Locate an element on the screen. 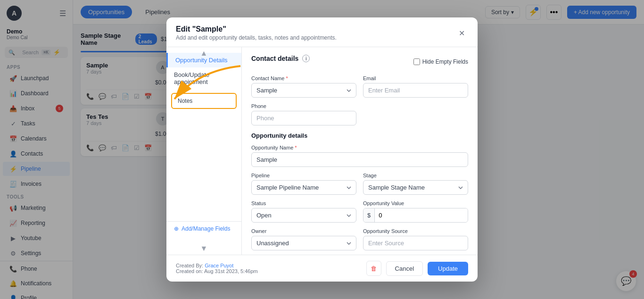 This screenshot has width=644, height=299. modal-footer: Created By: Grace Puyot Created on: Aug … is located at coordinates (322, 268).